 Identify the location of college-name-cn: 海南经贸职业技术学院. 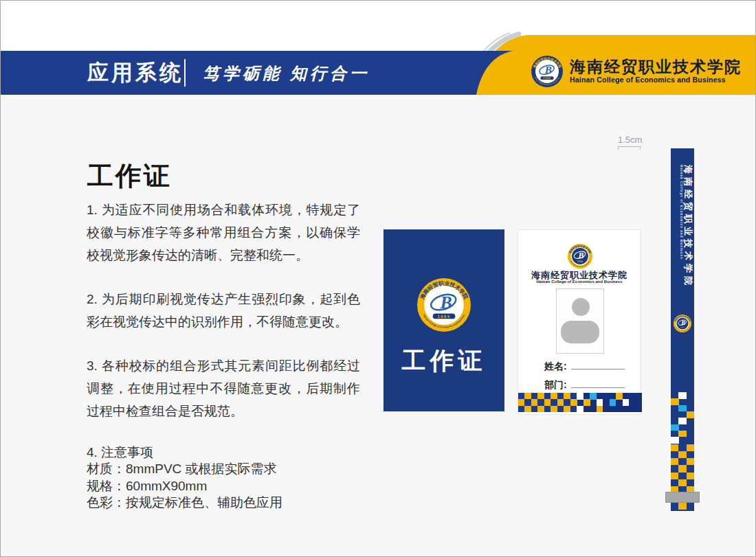
(656, 67).